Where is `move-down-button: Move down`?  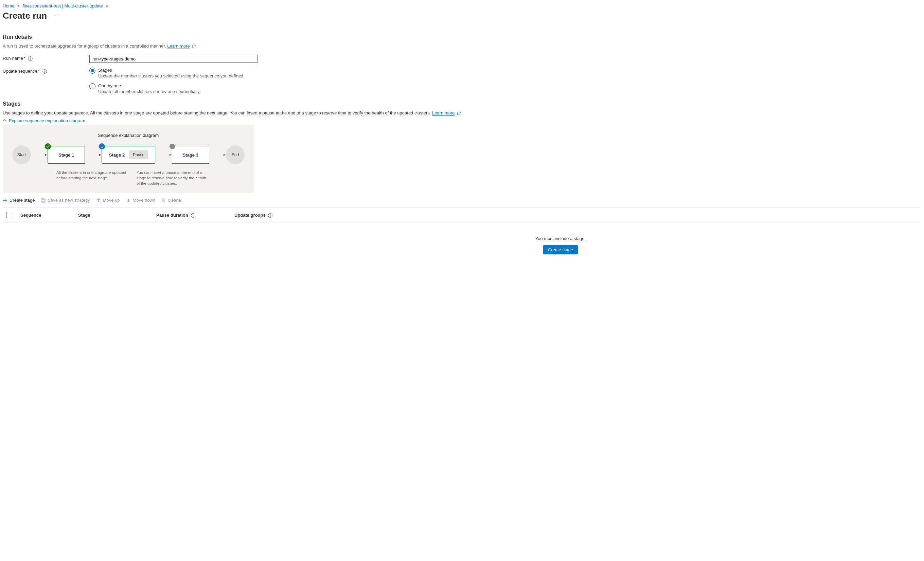 move-down-button: Move down is located at coordinates (141, 200).